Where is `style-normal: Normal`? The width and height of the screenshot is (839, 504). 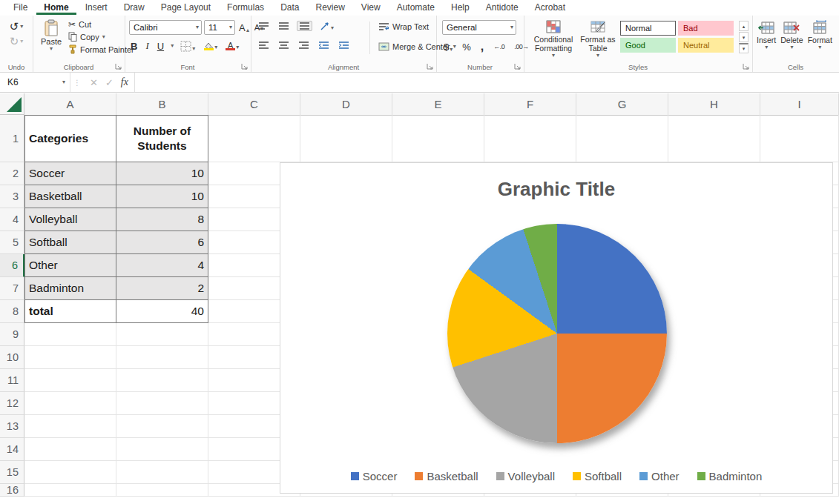 style-normal: Normal is located at coordinates (648, 28).